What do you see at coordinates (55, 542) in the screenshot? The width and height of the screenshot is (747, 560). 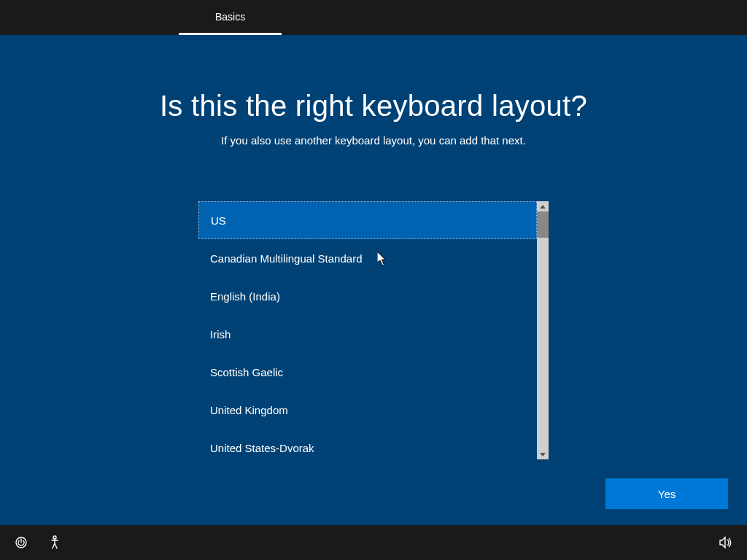 I see `accessibility-icon` at bounding box center [55, 542].